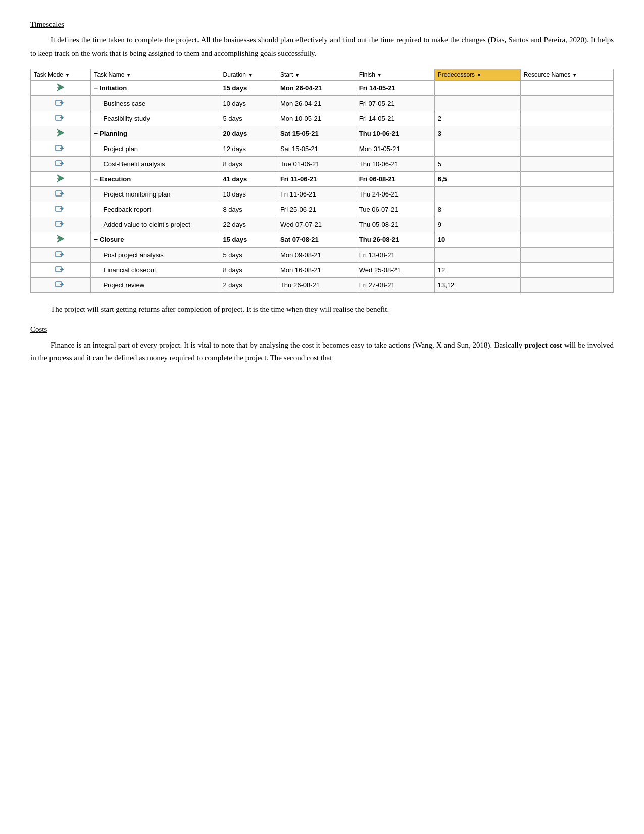 The width and height of the screenshot is (644, 834). What do you see at coordinates (249, 194) in the screenshot?
I see `duration-cell-project-monitoring-plan: 10 days` at bounding box center [249, 194].